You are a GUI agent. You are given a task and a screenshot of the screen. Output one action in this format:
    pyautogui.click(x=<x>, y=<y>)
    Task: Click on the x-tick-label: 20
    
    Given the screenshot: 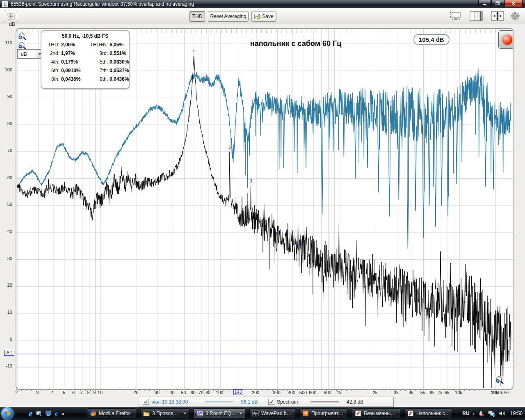 What is the action you would take?
    pyautogui.click(x=136, y=393)
    